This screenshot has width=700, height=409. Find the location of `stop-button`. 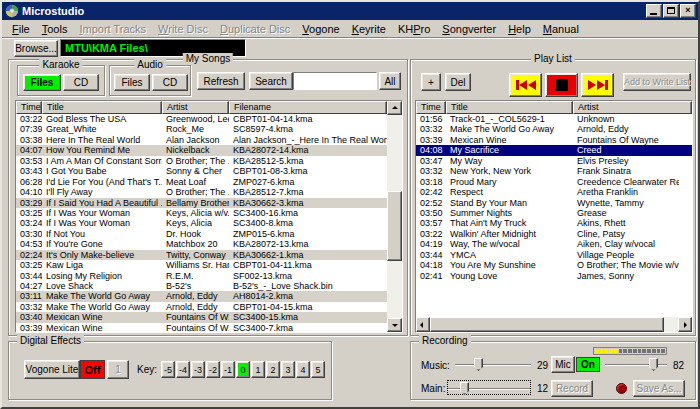

stop-button is located at coordinates (562, 85).